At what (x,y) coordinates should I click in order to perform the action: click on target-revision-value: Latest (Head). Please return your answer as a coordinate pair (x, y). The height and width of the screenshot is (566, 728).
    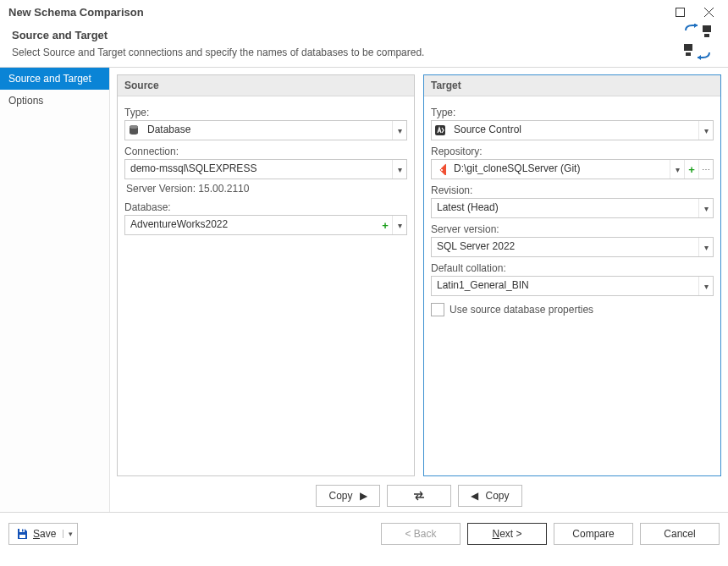
    Looking at the image, I should click on (565, 208).